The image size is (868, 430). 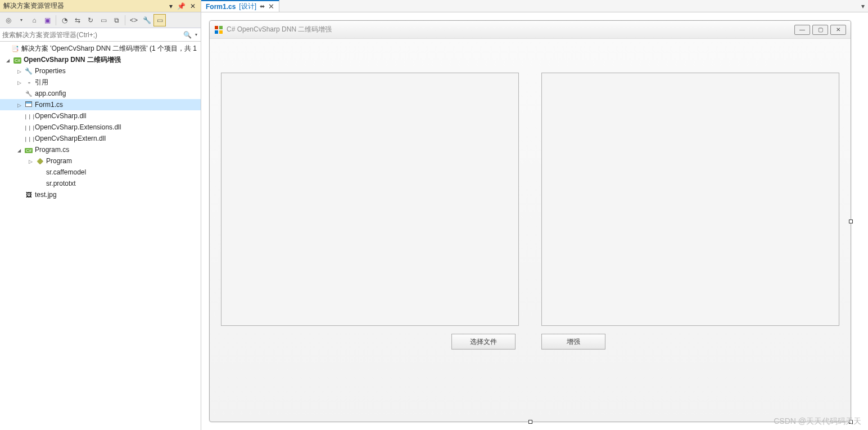 I want to click on tree-label: 解决方案 'OpenCvSharp DNN 二维码增强' (1 个项目，共 1, so click(x=109, y=48).